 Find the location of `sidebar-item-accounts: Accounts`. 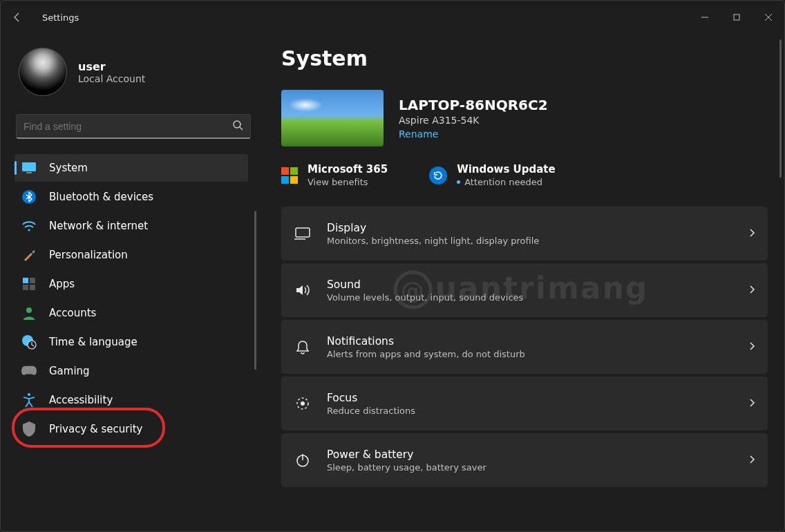

sidebar-item-accounts: Accounts is located at coordinates (131, 313).